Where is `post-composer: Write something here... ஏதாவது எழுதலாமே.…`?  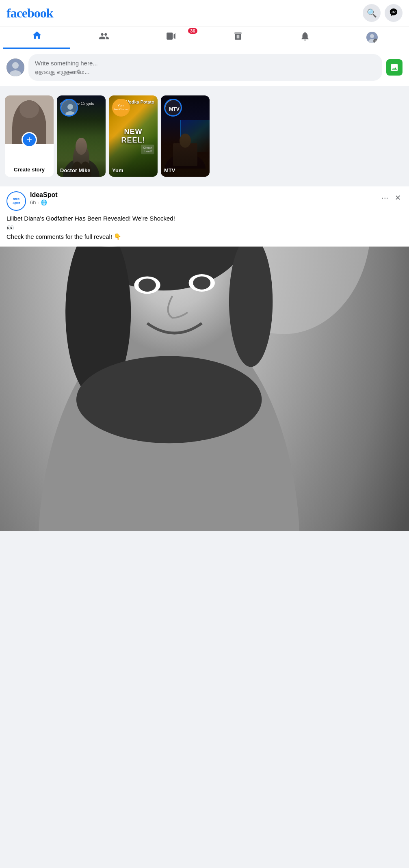
post-composer: Write something here... ஏதாவது எழுதலாமே.… is located at coordinates (205, 67).